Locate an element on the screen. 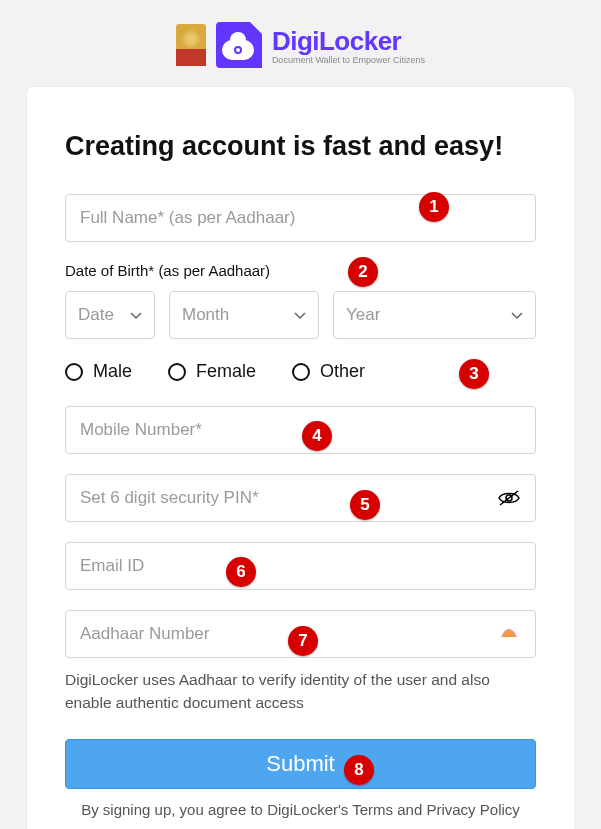 This screenshot has width=601, height=829. dob-year-select: Year is located at coordinates (434, 315).